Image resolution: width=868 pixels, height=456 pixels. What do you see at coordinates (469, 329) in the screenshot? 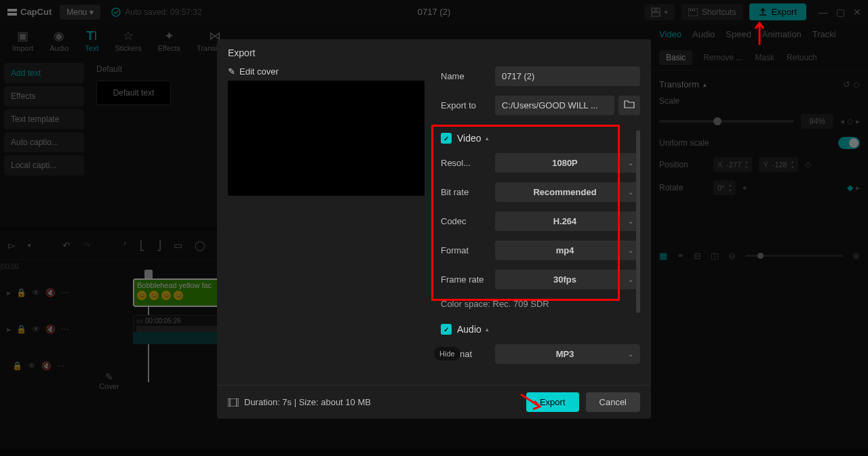
I see `audio-section-label: Audio` at bounding box center [469, 329].